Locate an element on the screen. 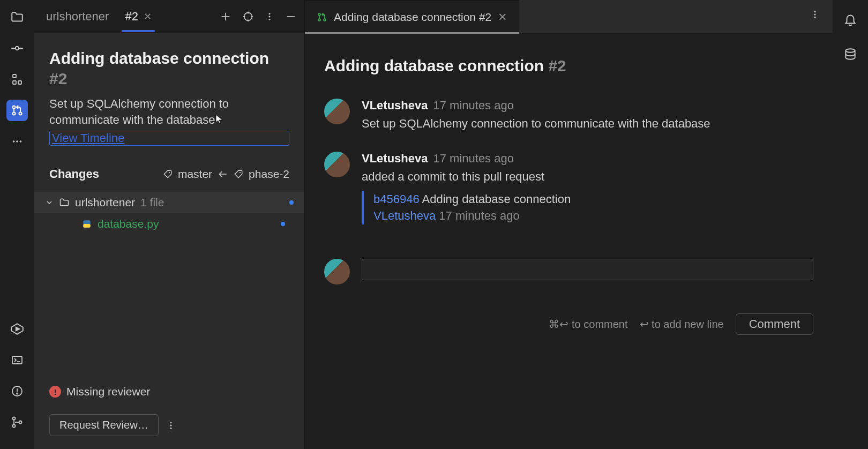 The height and width of the screenshot is (449, 868). changes-label: Changes is located at coordinates (74, 174).